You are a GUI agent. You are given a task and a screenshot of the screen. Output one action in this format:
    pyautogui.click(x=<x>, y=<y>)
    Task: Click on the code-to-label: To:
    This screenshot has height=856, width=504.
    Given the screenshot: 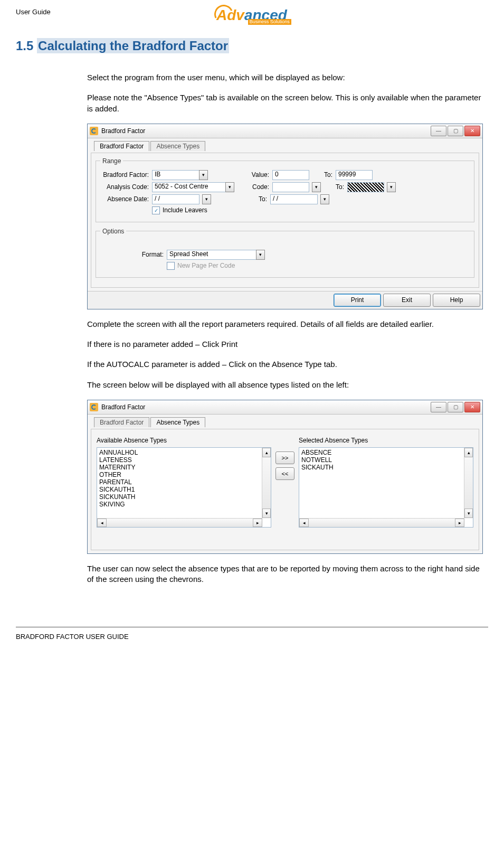 What is the action you would take?
    pyautogui.click(x=334, y=187)
    